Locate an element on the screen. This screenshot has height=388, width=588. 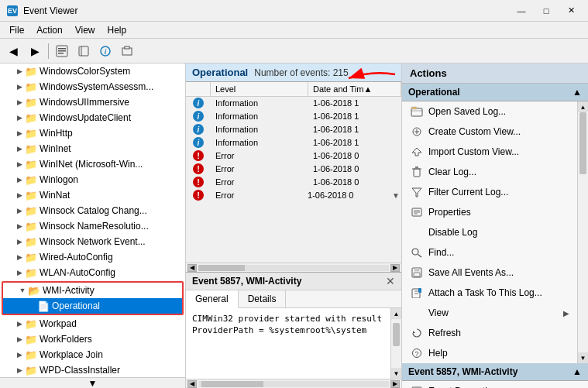
action-import-custom-view: Import Custom View... is located at coordinates (490, 152).